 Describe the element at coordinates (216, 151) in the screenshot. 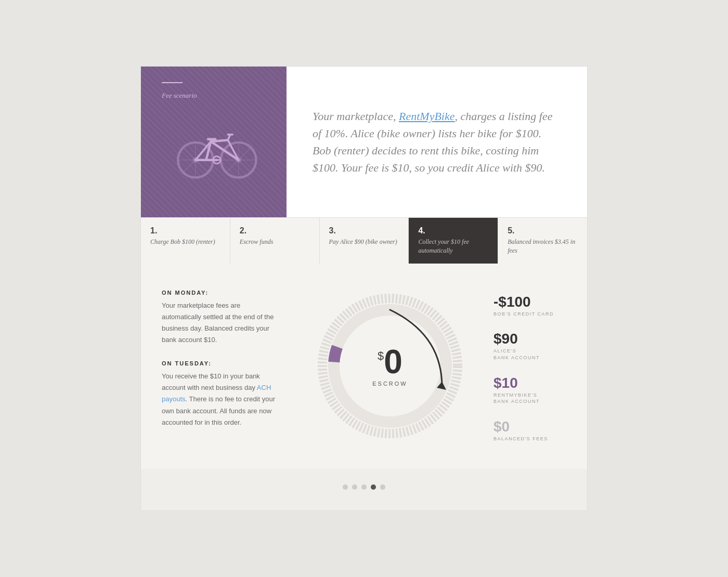

I see `bike-illustration` at that location.